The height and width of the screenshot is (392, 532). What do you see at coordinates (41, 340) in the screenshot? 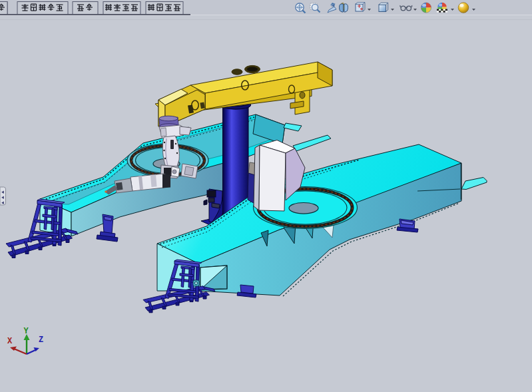
I see `svg-text: Z` at bounding box center [41, 340].